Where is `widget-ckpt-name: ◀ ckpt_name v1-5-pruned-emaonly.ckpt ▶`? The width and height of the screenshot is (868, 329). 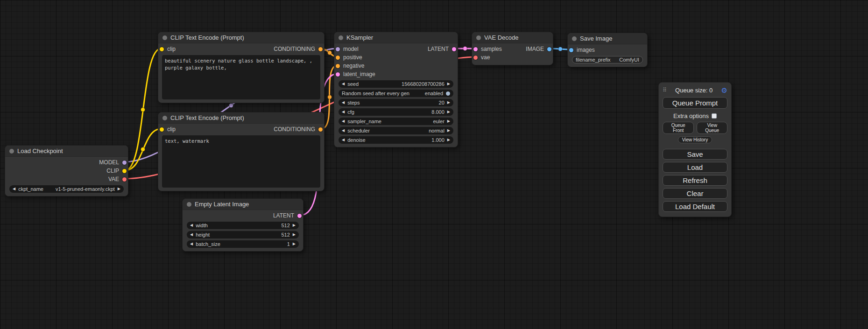 widget-ckpt-name: ◀ ckpt_name v1-5-pruned-emaonly.ckpt ▶ is located at coordinates (66, 189).